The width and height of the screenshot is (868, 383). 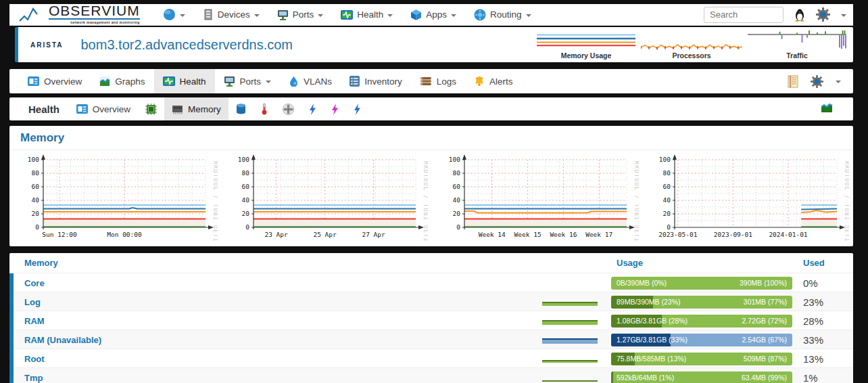 I want to click on usage-bar: 1.27GB/3.81GB (33%)2.54GB (67%), so click(x=702, y=340).